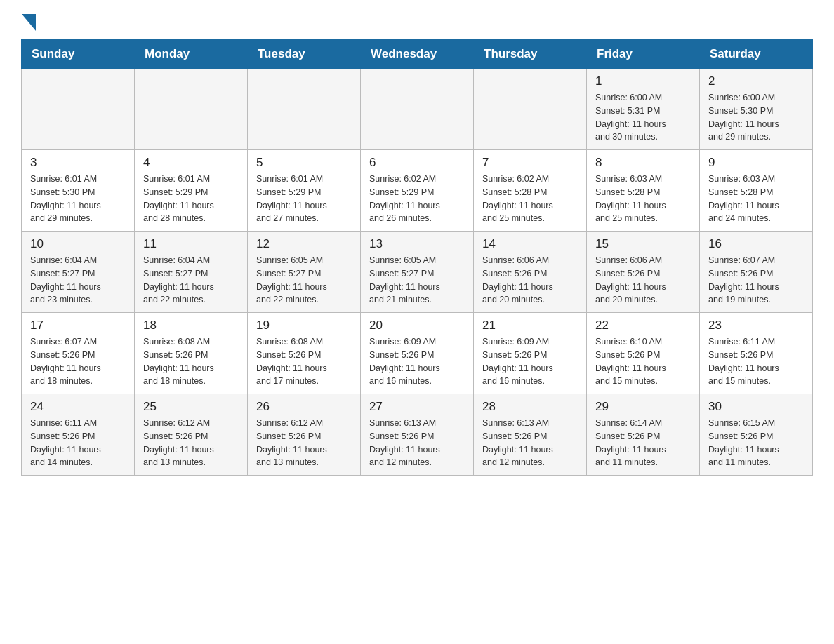 The height and width of the screenshot is (644, 834). I want to click on calendar-cell: 29Sunrise: 6:14 AM Sunset: 5:26 PM Dayli…, so click(643, 435).